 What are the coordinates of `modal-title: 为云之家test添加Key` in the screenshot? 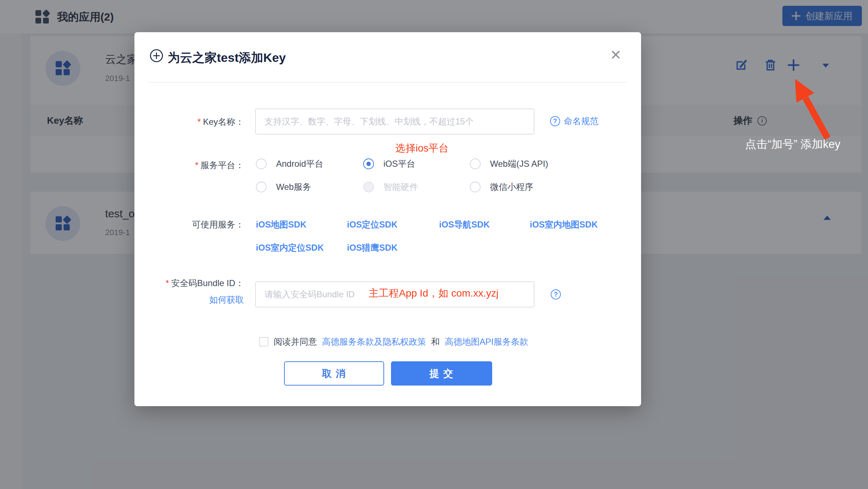 It's located at (227, 58).